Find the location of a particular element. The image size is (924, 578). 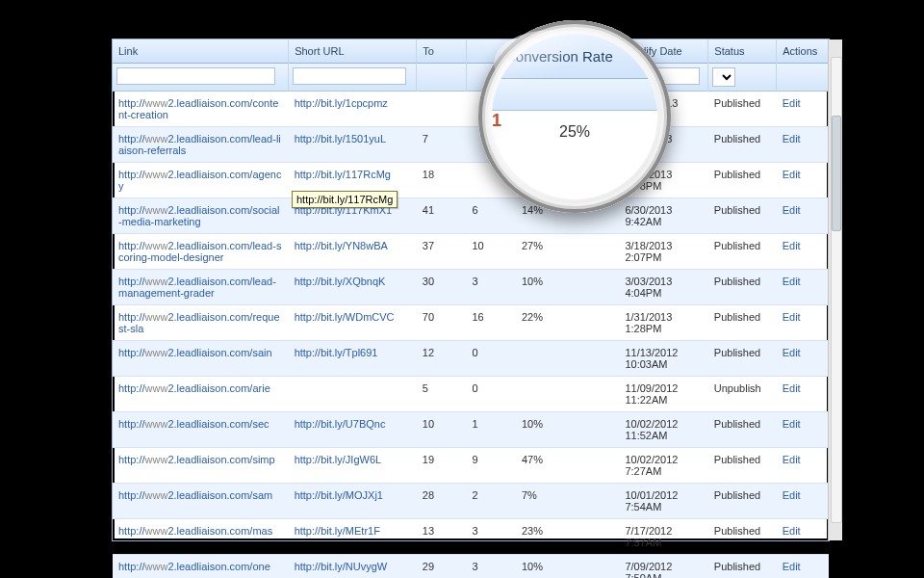

table-row: http://www2.leadliaison.com/samhttp://bi… is located at coordinates (471, 501).